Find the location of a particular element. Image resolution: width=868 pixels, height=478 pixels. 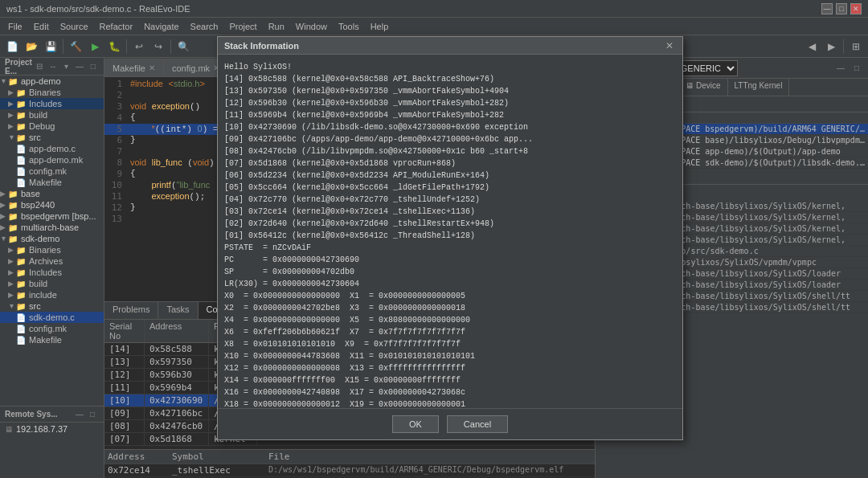

tree-item-build-2: ▶ 📁 build is located at coordinates (51, 284).